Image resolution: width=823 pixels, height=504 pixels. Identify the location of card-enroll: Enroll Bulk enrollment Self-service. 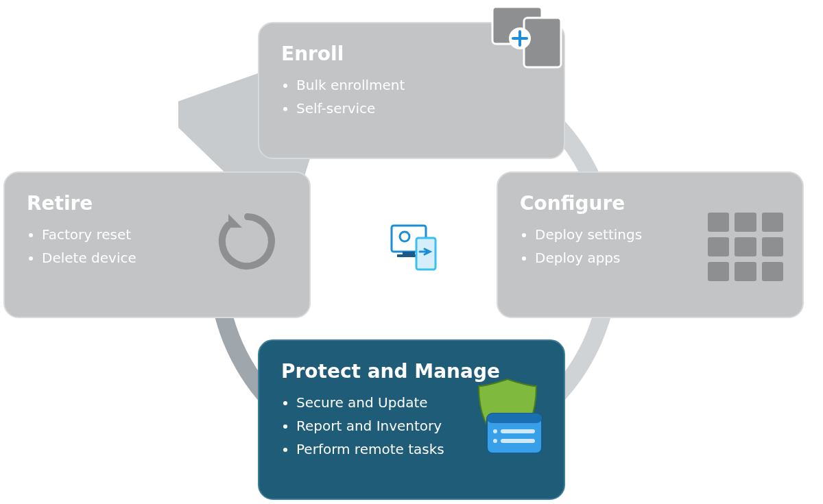
(412, 91).